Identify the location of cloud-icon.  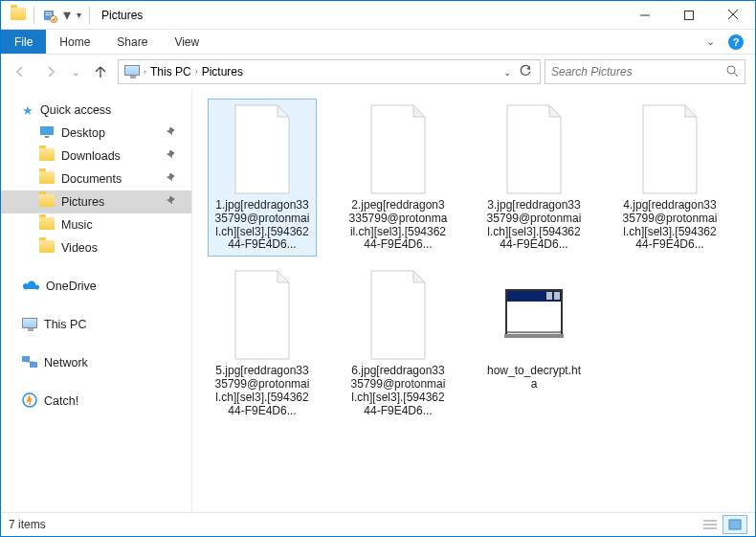
(31, 287).